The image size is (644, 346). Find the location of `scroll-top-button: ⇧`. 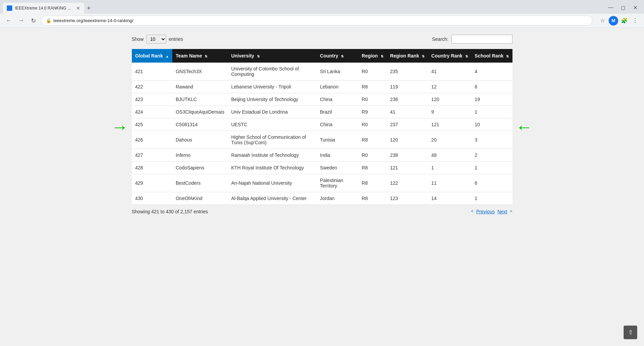

scroll-top-button: ⇧ is located at coordinates (630, 332).